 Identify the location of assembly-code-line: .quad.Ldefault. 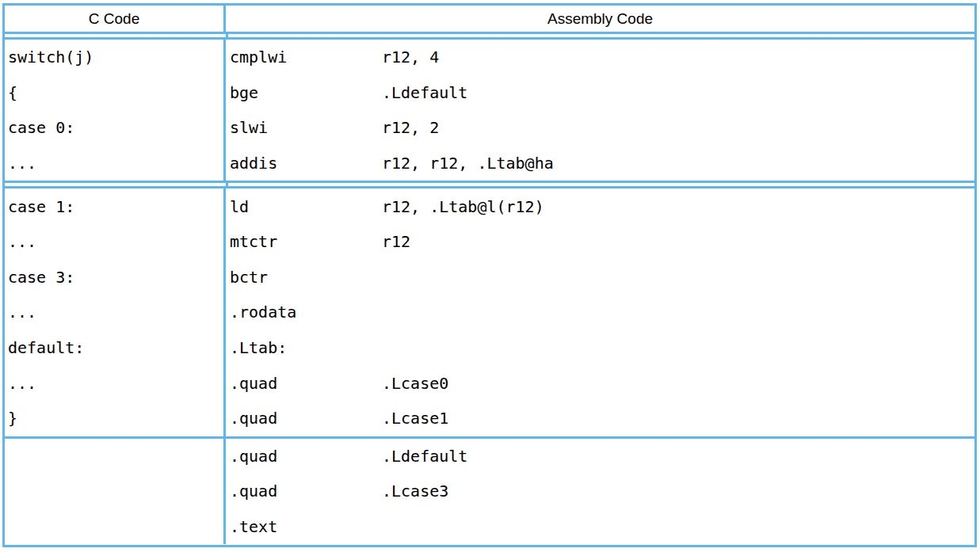
(602, 456).